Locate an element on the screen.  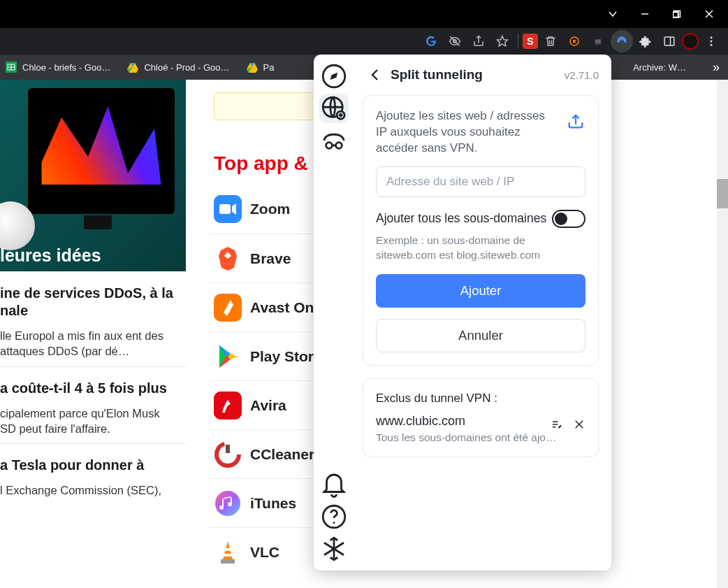
avast-icon is located at coordinates (228, 308).